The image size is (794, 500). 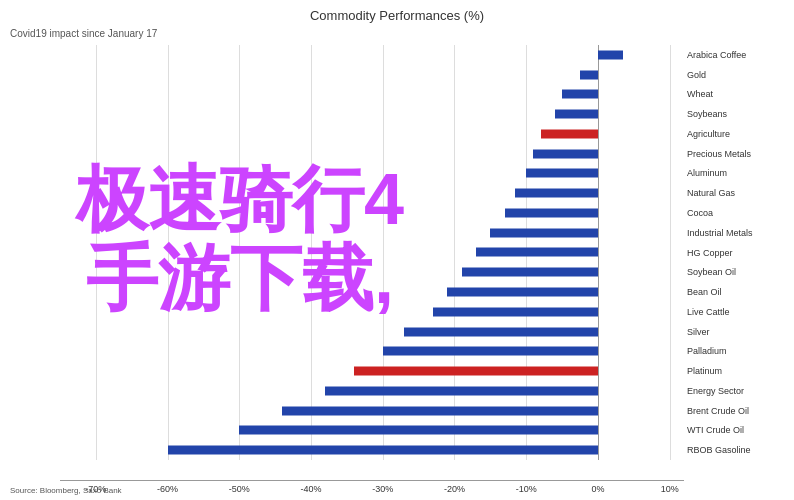 I want to click on x-axis-label: 10%, so click(x=670, y=489).